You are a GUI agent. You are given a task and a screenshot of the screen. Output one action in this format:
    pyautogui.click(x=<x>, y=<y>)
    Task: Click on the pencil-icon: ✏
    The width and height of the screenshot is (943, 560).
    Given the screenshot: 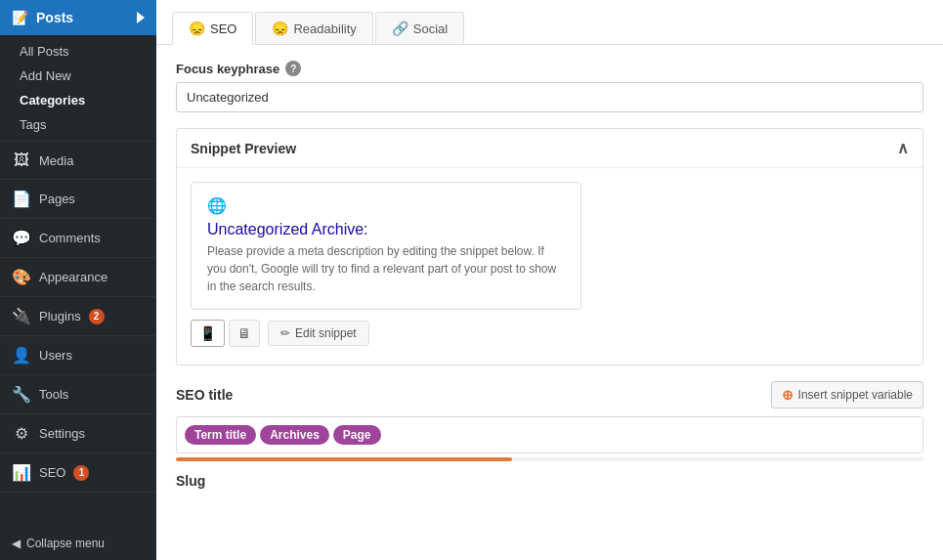 What is the action you would take?
    pyautogui.click(x=285, y=333)
    